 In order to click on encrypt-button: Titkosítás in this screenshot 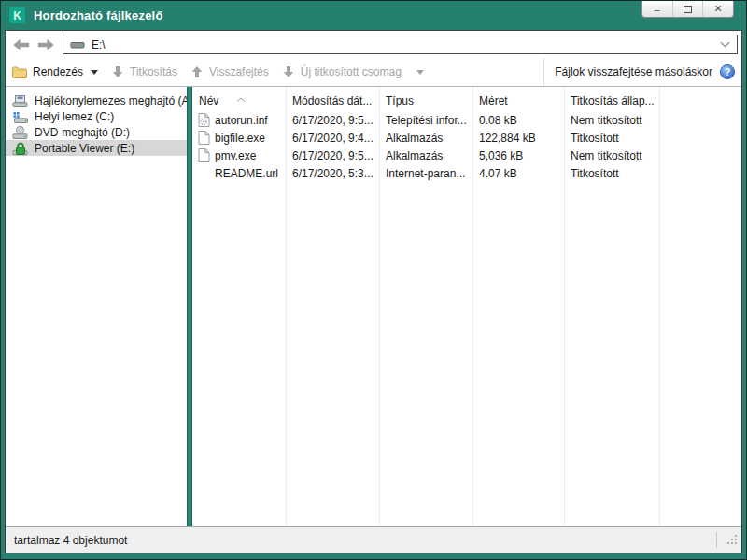, I will do `click(144, 72)`.